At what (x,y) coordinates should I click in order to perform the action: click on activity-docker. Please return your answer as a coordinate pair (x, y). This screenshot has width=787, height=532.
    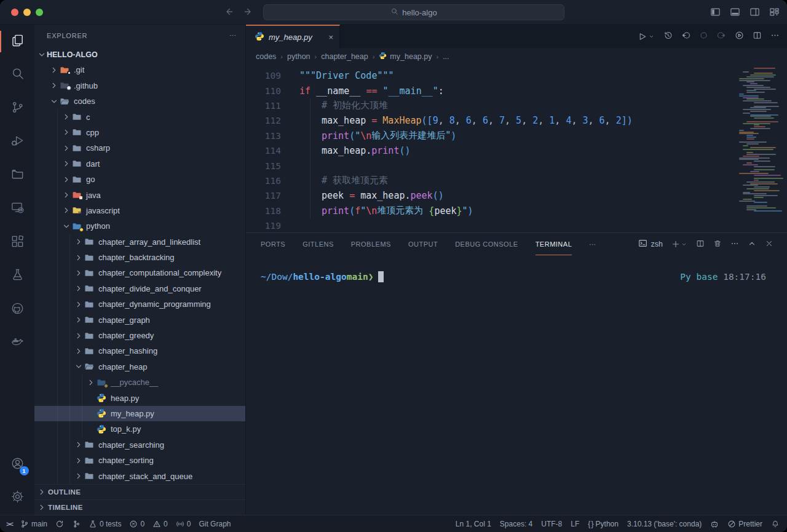
    Looking at the image, I should click on (17, 343).